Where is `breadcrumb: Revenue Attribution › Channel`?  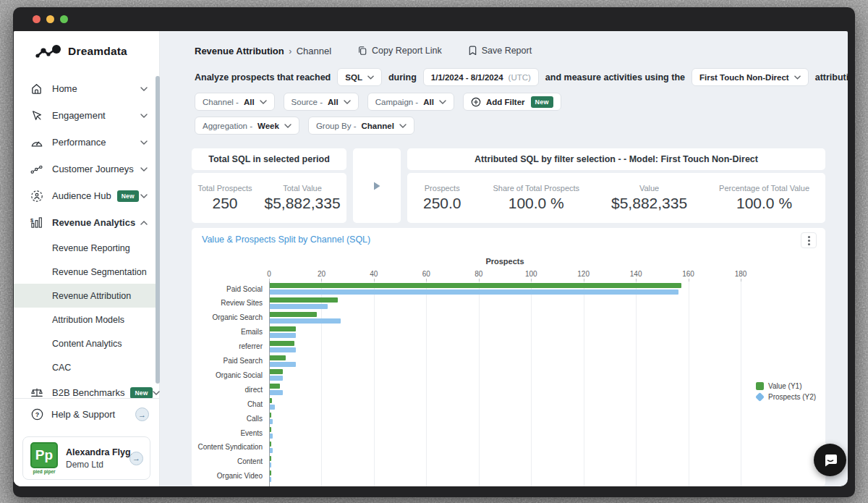
breadcrumb: Revenue Attribution › Channel is located at coordinates (263, 51).